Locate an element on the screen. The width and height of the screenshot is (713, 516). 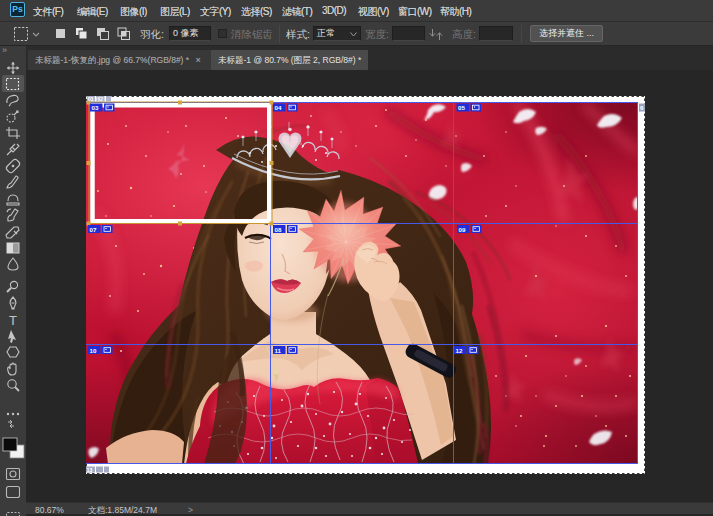
svg-text: 12 is located at coordinates (460, 350).